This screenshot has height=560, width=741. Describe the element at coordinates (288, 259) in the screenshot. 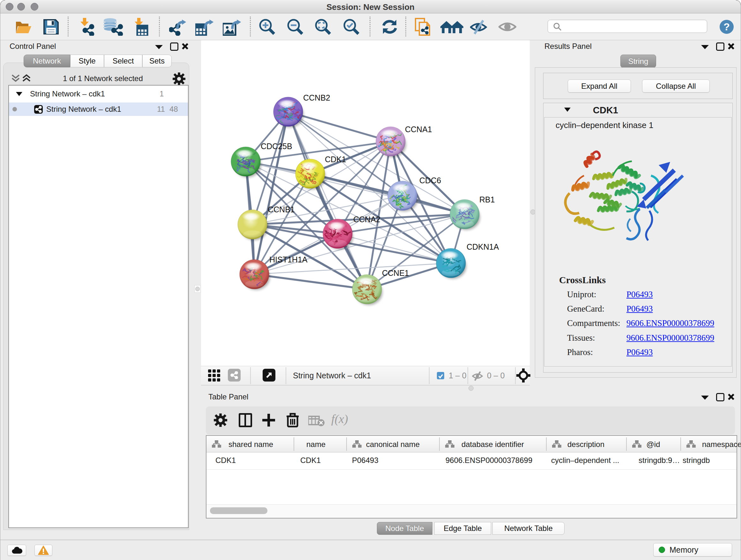

I see `svg-text: HIST1H1A` at that location.